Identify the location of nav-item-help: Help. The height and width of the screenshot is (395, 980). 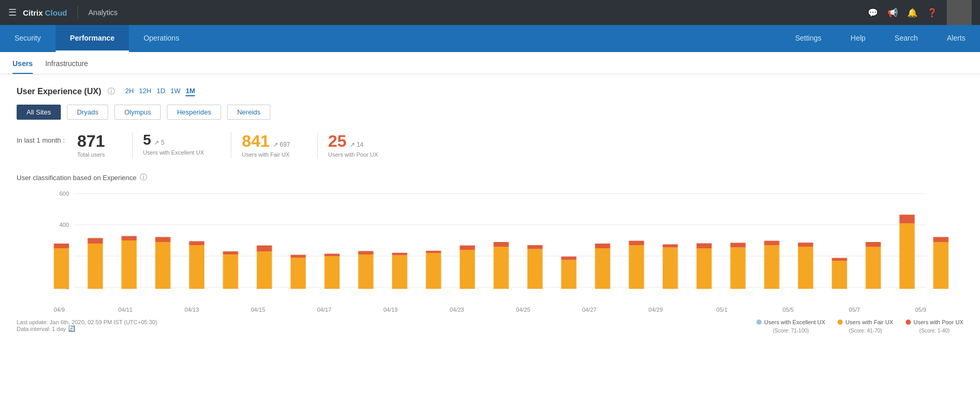
(858, 39).